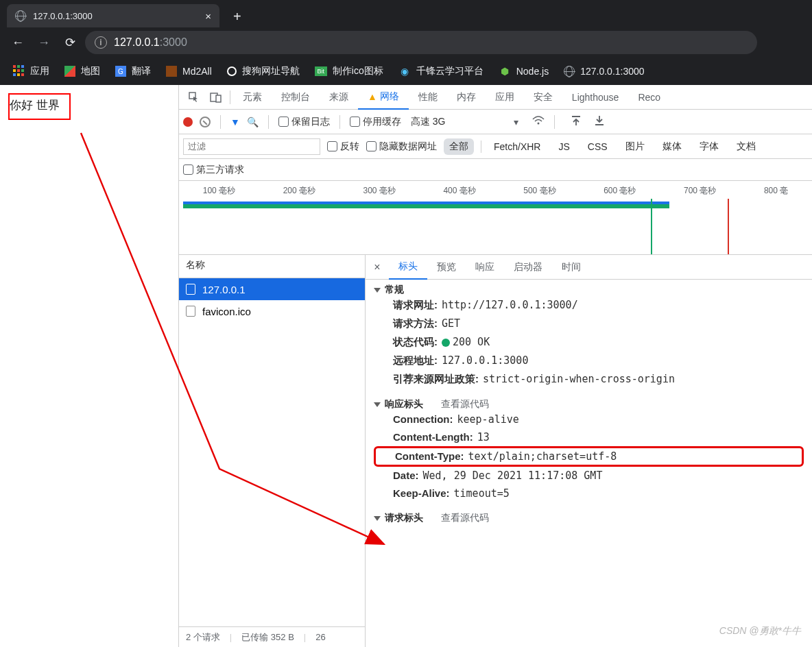 The width and height of the screenshot is (812, 647). I want to click on chevron-down-icon: ▾, so click(516, 122).